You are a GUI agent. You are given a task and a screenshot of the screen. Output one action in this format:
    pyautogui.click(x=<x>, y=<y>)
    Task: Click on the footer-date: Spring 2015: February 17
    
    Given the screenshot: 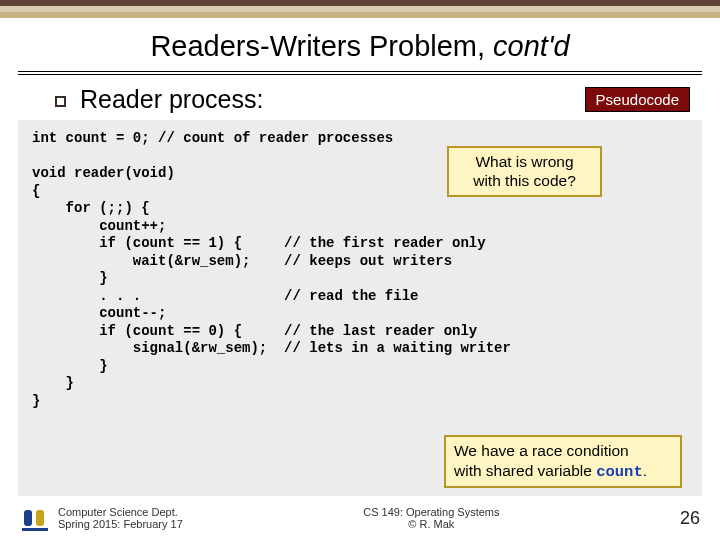 What is the action you would take?
    pyautogui.click(x=120, y=524)
    